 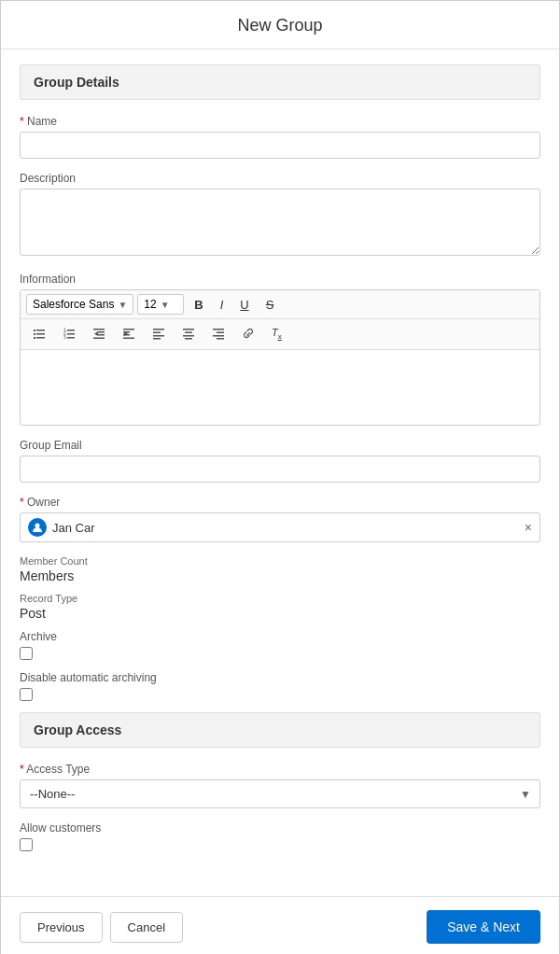 I want to click on svg-text: 3., so click(x=65, y=337).